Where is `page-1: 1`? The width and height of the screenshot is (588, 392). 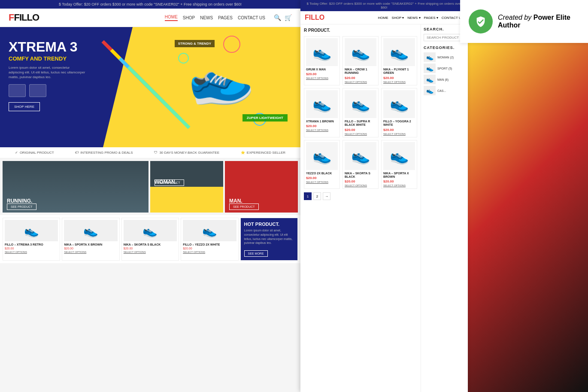
page-1: 1 is located at coordinates (308, 196).